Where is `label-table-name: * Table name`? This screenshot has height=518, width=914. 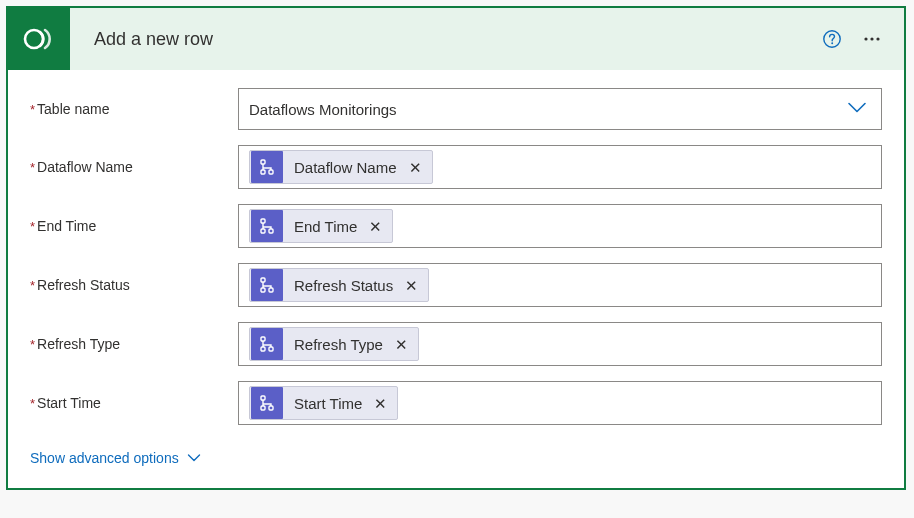 label-table-name: * Table name is located at coordinates (134, 109).